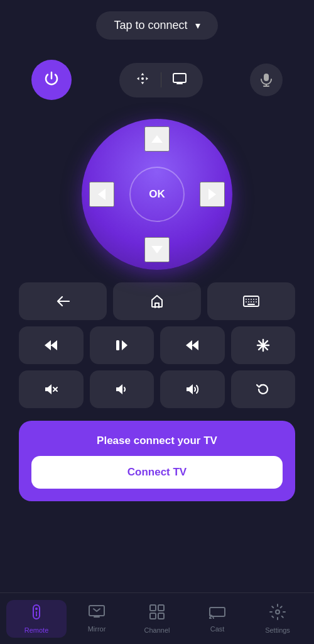 The height and width of the screenshot is (644, 314). What do you see at coordinates (157, 80) in the screenshot?
I see `top-controls-row` at bounding box center [157, 80].